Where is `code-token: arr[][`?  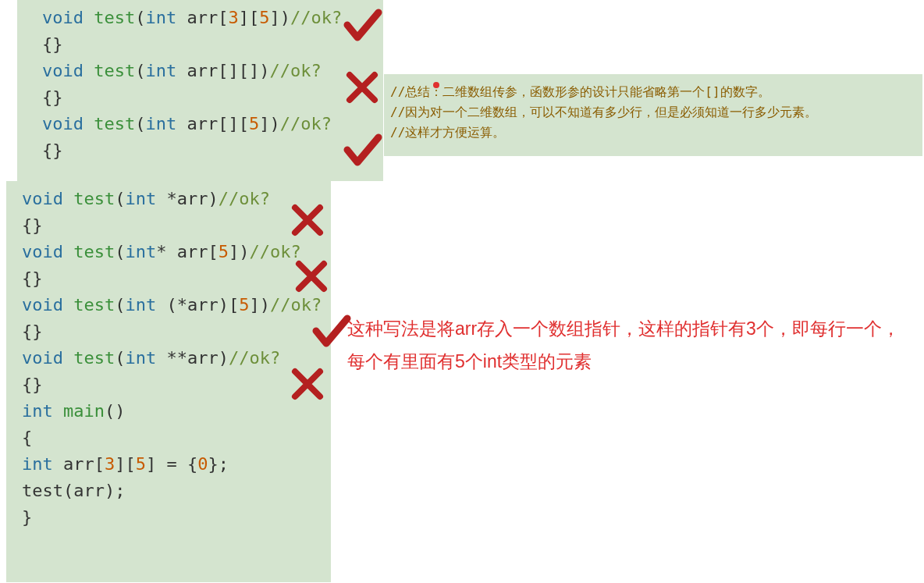
code-token: arr[][ is located at coordinates (217, 123).